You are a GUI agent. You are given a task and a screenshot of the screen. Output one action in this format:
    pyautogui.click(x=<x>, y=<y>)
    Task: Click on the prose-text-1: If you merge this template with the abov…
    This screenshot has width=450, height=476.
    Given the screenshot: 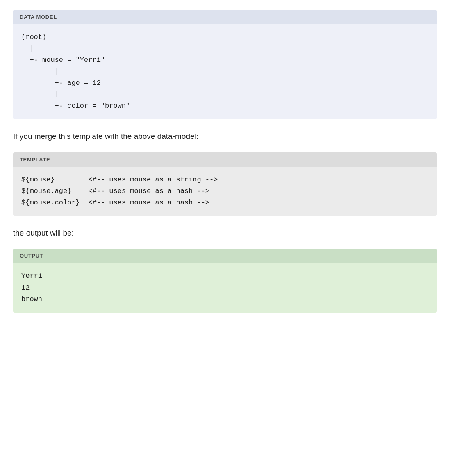 What is the action you would take?
    pyautogui.click(x=225, y=137)
    